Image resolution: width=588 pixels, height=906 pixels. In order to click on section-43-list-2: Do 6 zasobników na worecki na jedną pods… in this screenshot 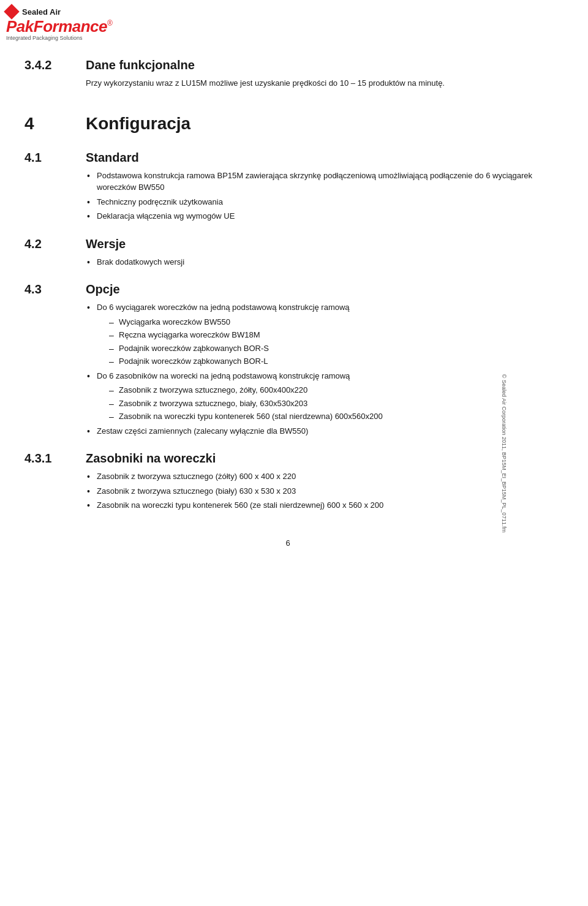, I will do `click(318, 404)`.